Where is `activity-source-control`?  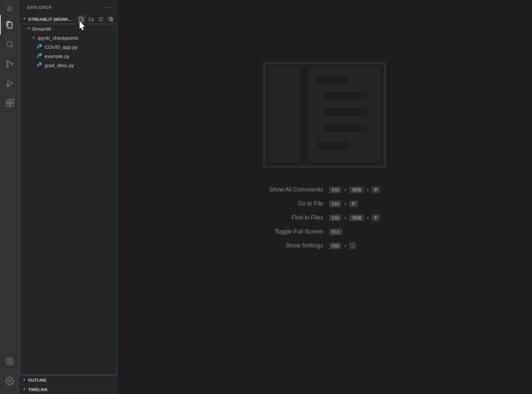 activity-source-control is located at coordinates (10, 64).